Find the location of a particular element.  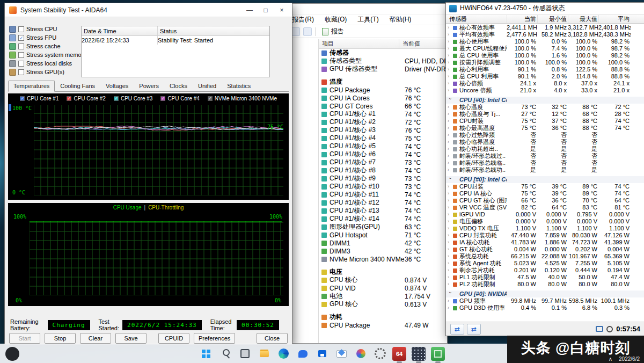

search-button is located at coordinates (225, 354).